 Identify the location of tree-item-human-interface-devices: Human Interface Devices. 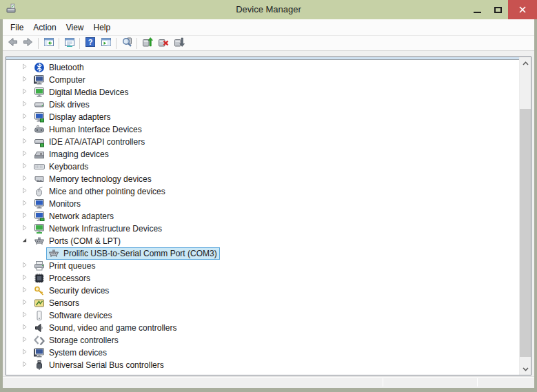
(263, 130).